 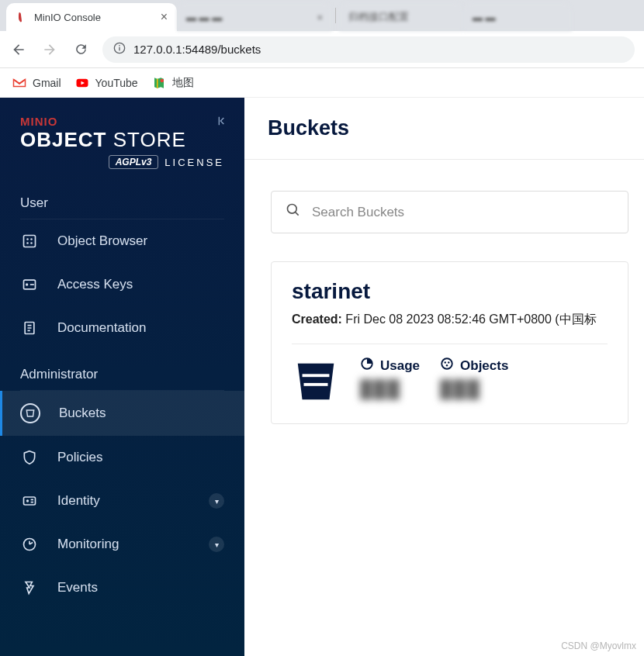 What do you see at coordinates (447, 366) in the screenshot?
I see `objects-icon` at bounding box center [447, 366].